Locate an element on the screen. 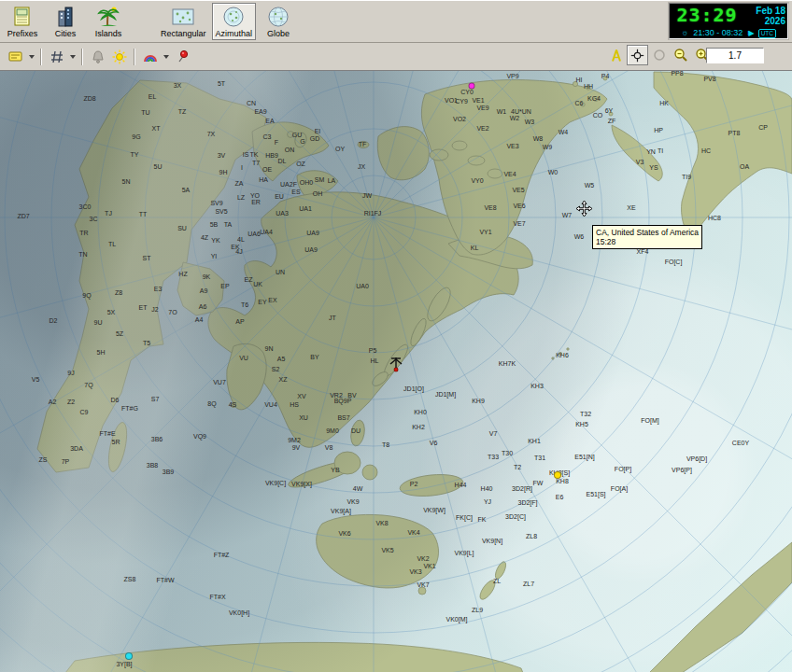 This screenshot has height=672, width=792. prefix-label: 9M2 is located at coordinates (294, 441).